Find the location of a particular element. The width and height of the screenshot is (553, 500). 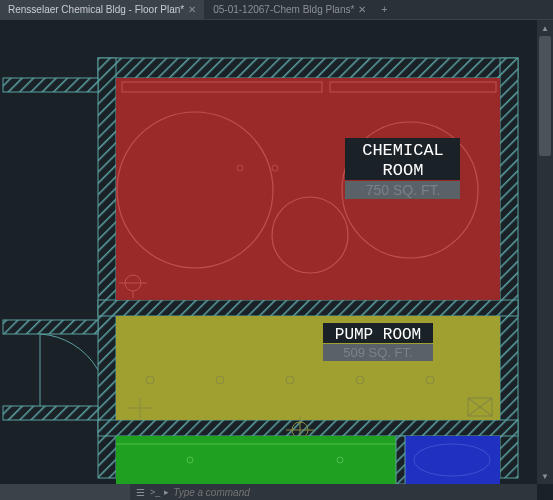

scroll-down-arrow: ▼ is located at coordinates (545, 476).